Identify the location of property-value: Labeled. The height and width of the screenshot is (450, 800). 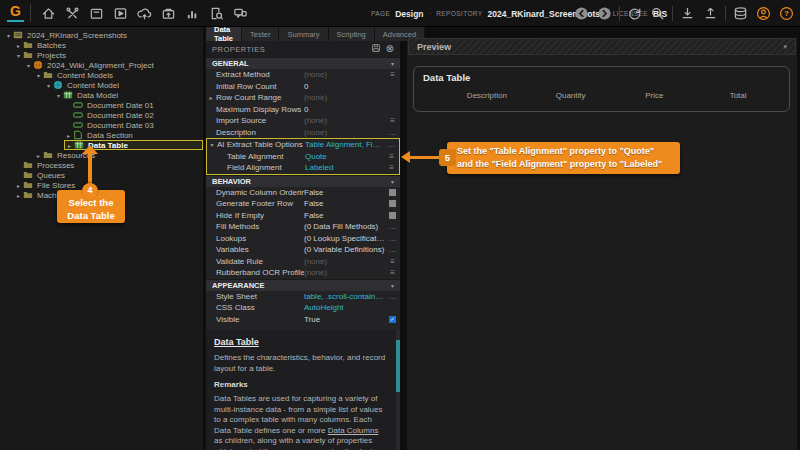
(344, 168).